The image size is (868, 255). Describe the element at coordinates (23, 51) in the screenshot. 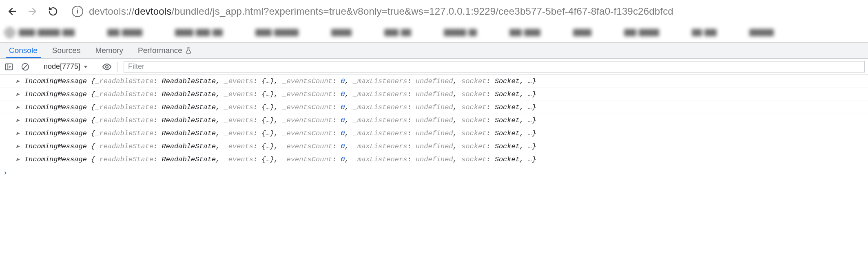

I see `tab-console: Console` at that location.